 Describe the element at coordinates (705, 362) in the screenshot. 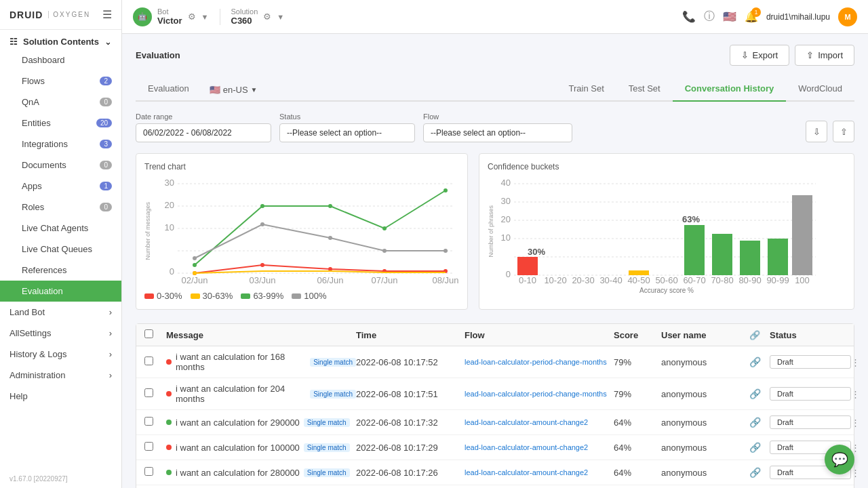

I see `row1-username: anonymous` at that location.